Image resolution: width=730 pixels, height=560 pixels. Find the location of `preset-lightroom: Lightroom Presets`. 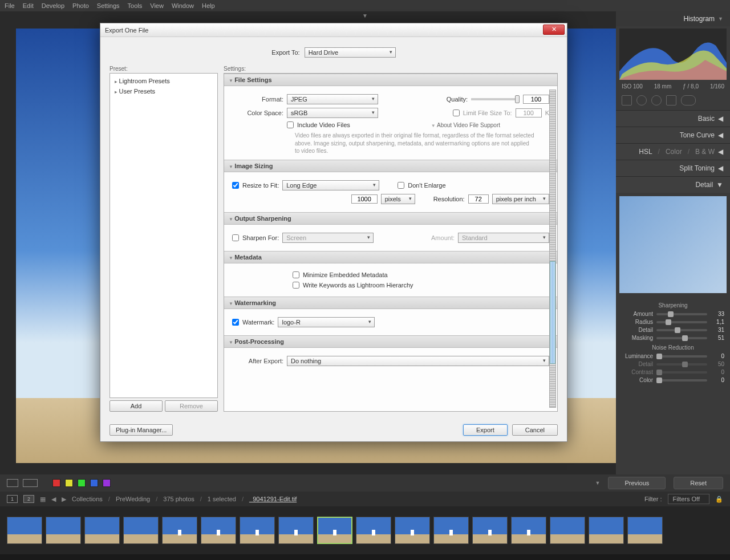

preset-lightroom: Lightroom Presets is located at coordinates (164, 81).